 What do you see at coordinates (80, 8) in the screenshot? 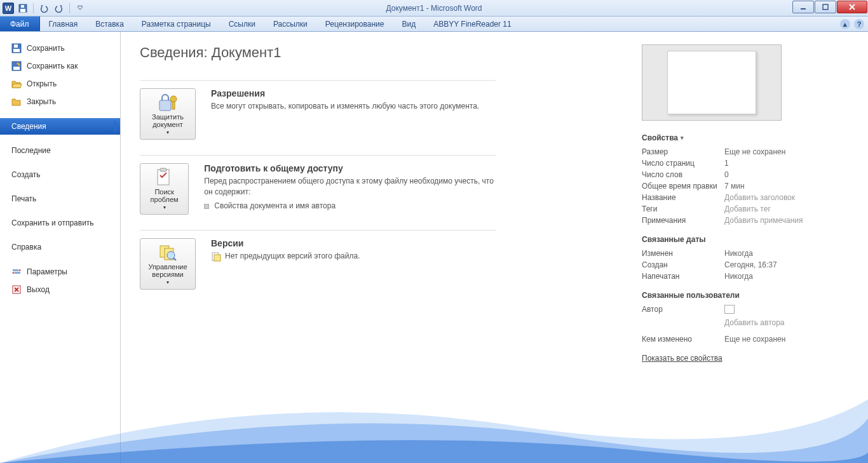
I see `qat-customize-button` at bounding box center [80, 8].